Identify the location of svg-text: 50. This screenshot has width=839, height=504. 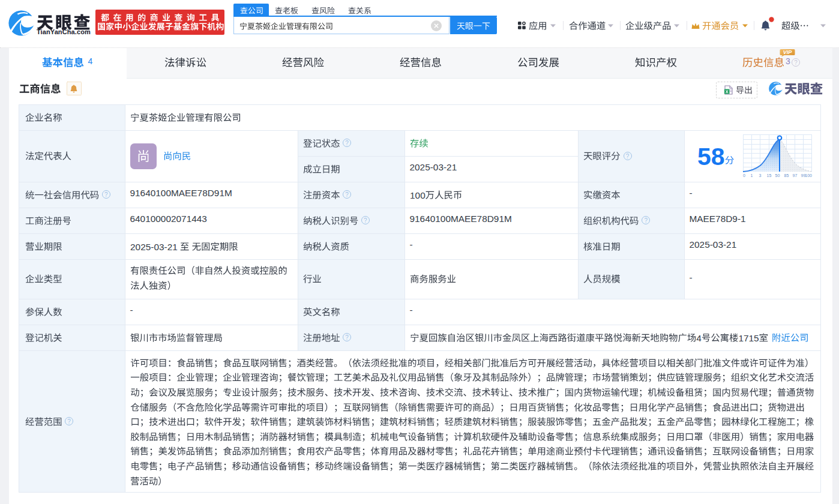
(778, 175).